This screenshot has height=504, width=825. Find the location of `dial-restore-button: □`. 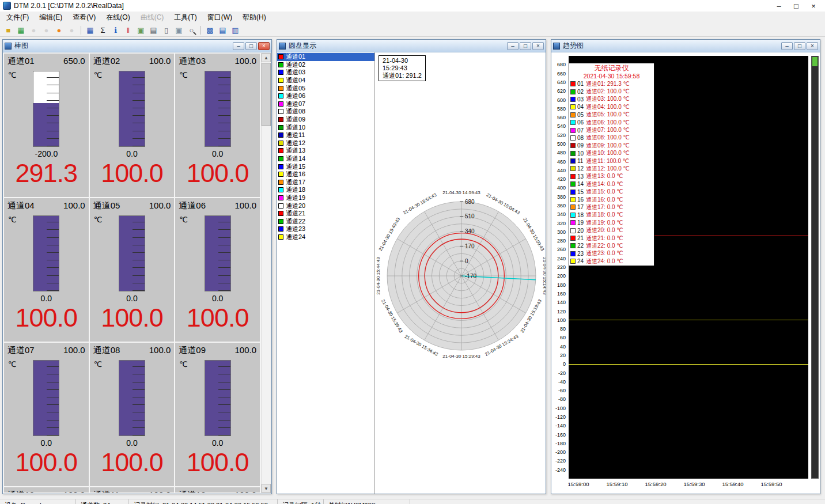

dial-restore-button: □ is located at coordinates (525, 46).